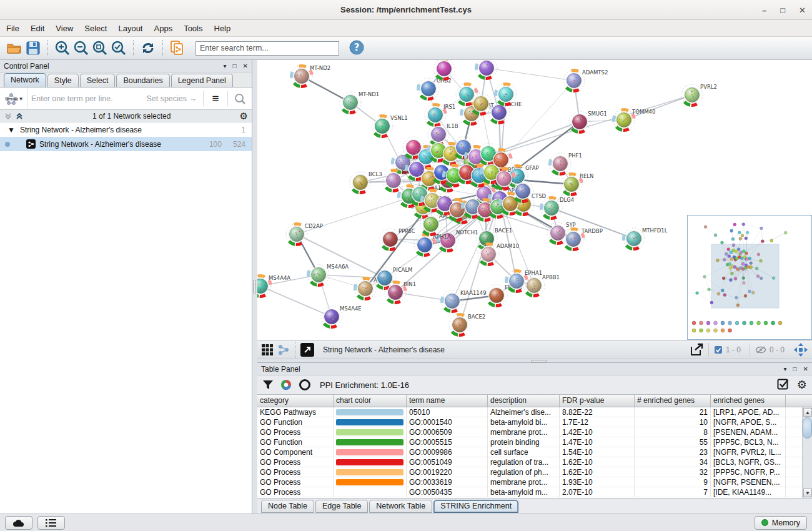  I want to click on share-view-icon, so click(284, 350).